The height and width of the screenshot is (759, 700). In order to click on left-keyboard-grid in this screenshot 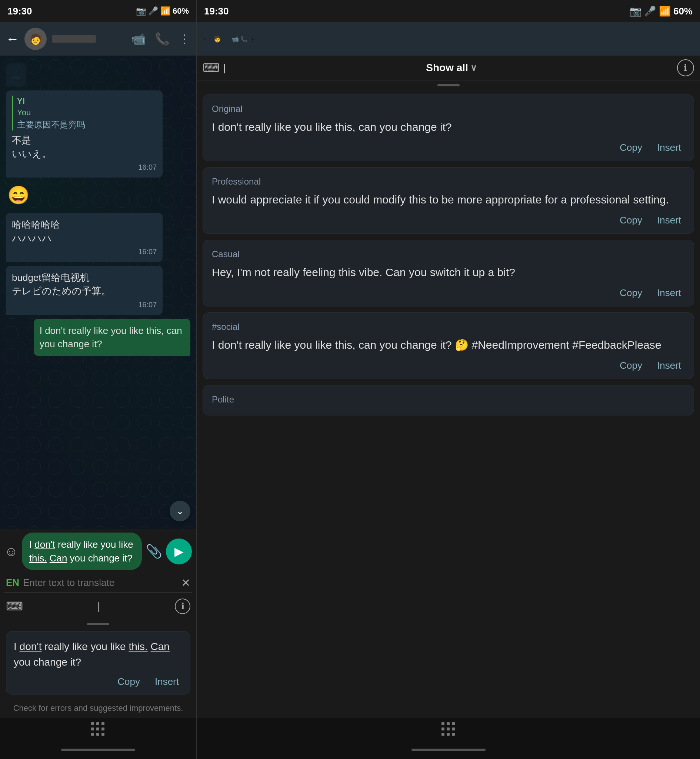, I will do `click(98, 729)`.